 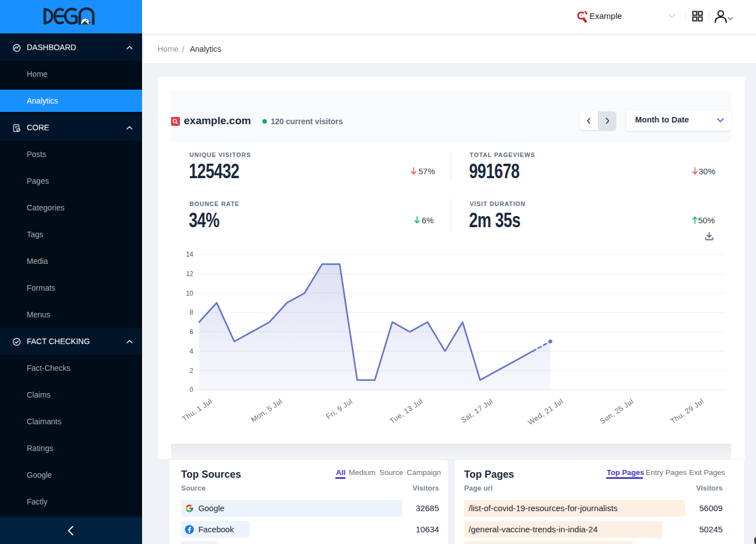 What do you see at coordinates (192, 332) in the screenshot?
I see `svg-text: 6` at bounding box center [192, 332].